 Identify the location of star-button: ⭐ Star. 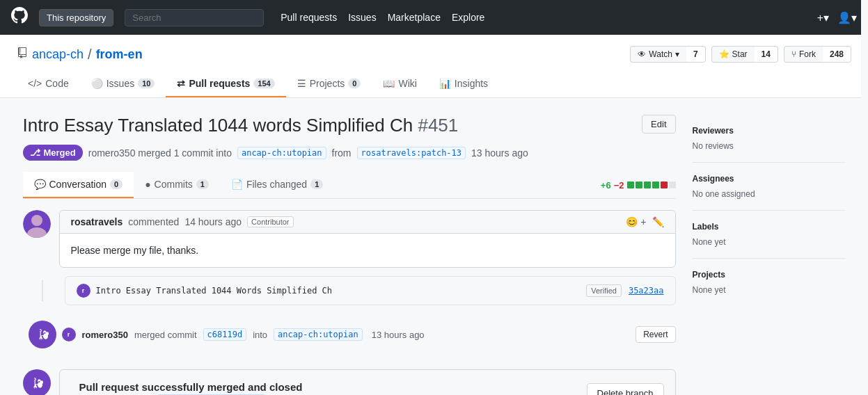
(733, 54).